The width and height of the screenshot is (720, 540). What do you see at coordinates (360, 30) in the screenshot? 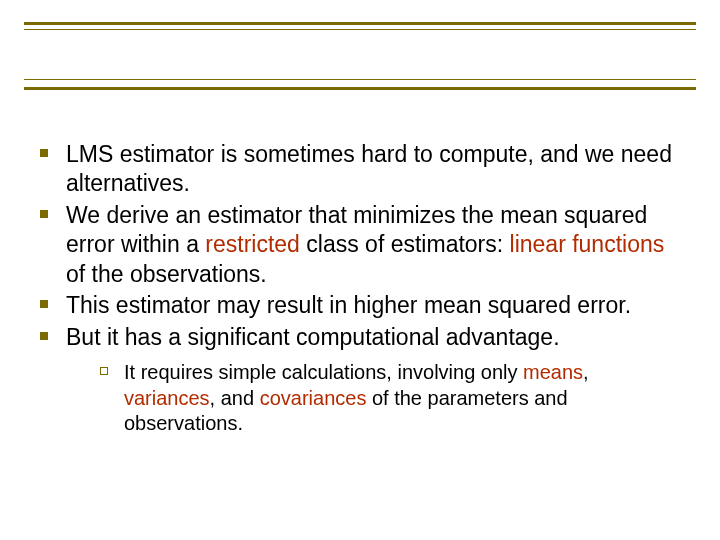
I see `title-rule-inner-top` at bounding box center [360, 30].